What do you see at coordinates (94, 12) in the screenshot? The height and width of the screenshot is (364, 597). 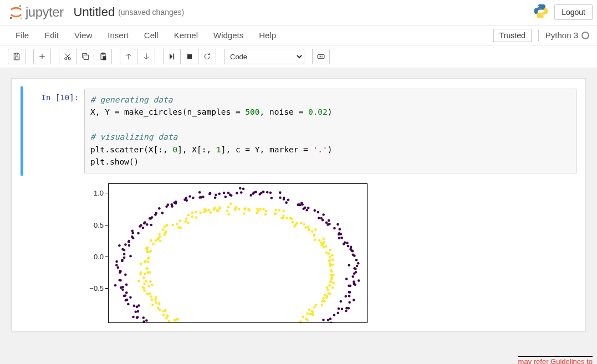 I see `notebook-name: Untitled` at bounding box center [94, 12].